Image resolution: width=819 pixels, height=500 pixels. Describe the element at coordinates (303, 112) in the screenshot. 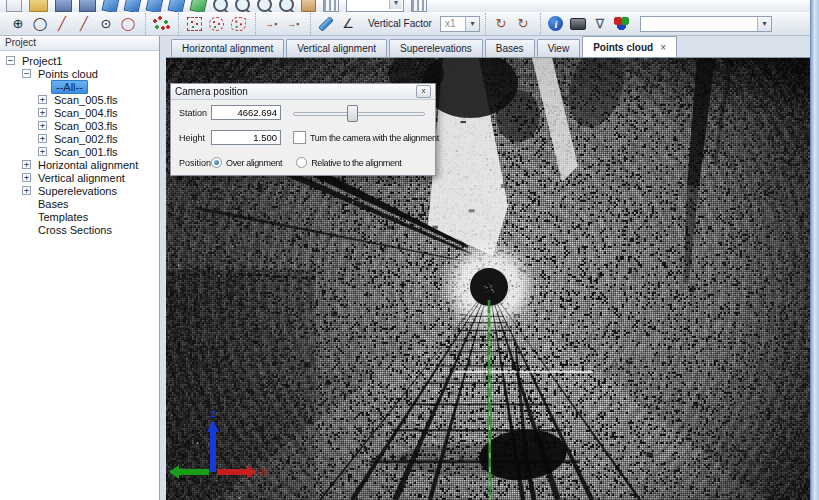

I see `station-row: Station` at that location.